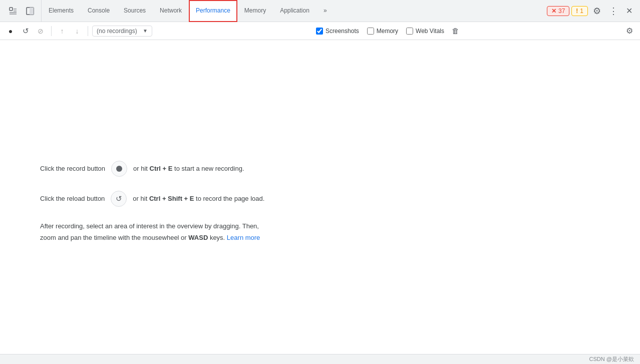  Describe the element at coordinates (30, 11) in the screenshot. I see `devtools-dock-btn` at that location.